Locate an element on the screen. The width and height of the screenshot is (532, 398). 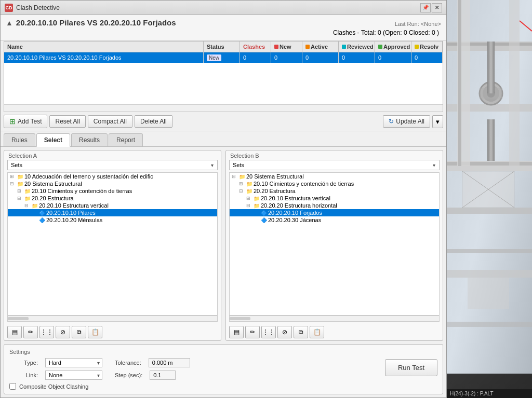
options-button: ▾ is located at coordinates (437, 121).